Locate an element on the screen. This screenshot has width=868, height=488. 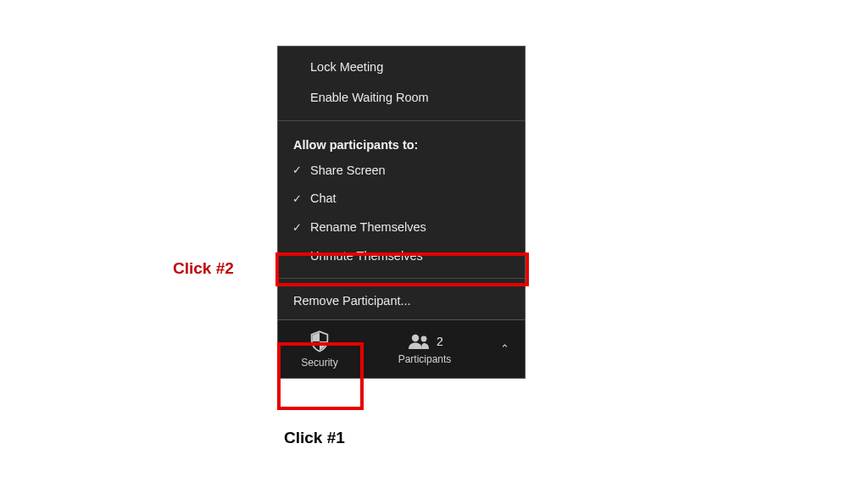
meeting-toolbar: Security 2 Participants ⌃ is located at coordinates (402, 349).